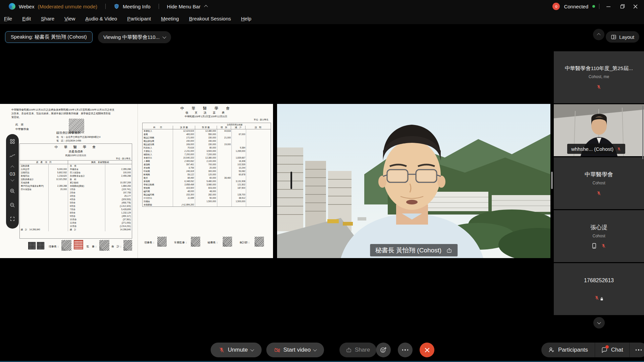  I want to click on chat-button: Chat, so click(612, 350).